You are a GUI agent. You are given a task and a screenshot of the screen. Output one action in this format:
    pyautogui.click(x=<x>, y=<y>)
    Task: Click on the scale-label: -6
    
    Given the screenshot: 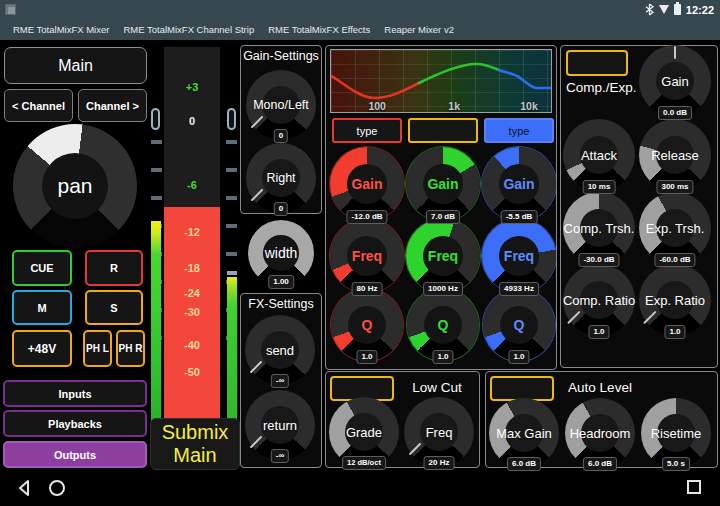 What is the action you would take?
    pyautogui.click(x=192, y=185)
    